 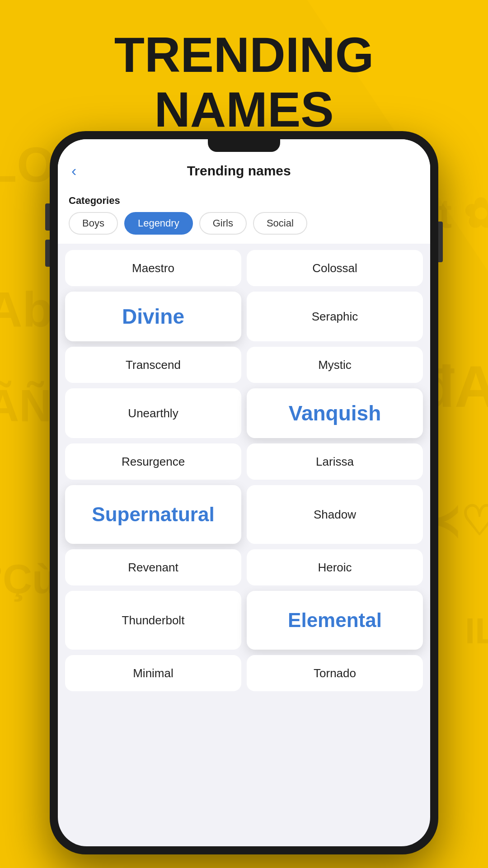 What do you see at coordinates (244, 201) in the screenshot?
I see `categories-label: Categories` at bounding box center [244, 201].